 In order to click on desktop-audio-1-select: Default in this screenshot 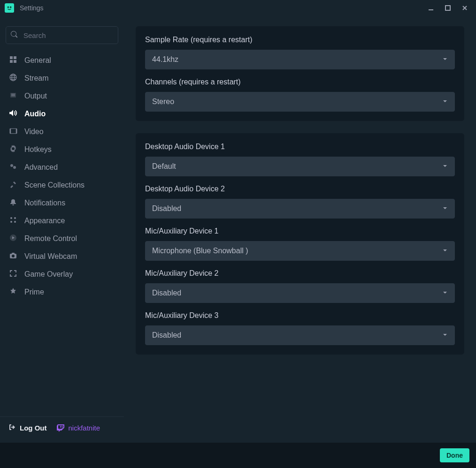, I will do `click(300, 166)`.